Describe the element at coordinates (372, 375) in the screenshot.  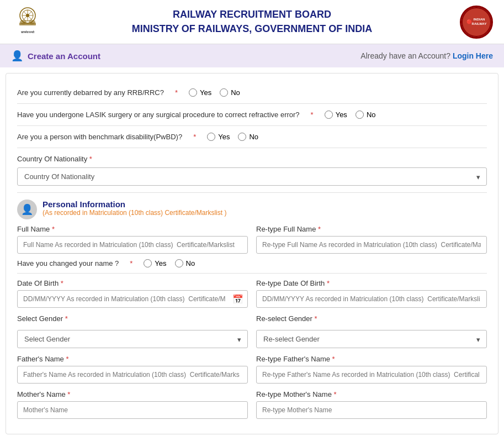
I see `retype-fathers-name-input` at that location.